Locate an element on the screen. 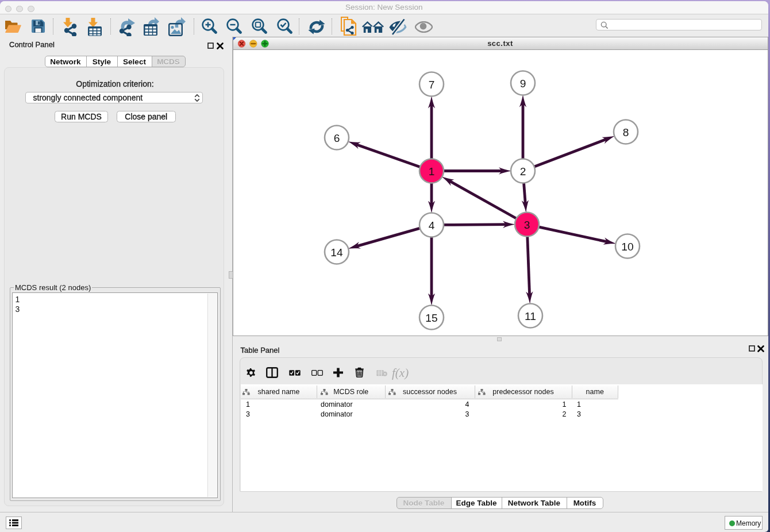 Image resolution: width=770 pixels, height=532 pixels. svg-text: 10 is located at coordinates (627, 246).